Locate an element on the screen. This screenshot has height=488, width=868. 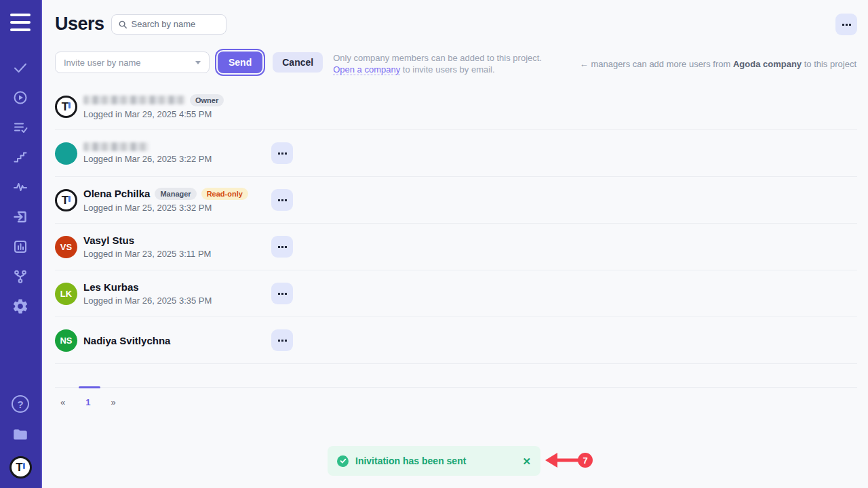
invite-info-text: Only company members can be added to thi… is located at coordinates (437, 64).